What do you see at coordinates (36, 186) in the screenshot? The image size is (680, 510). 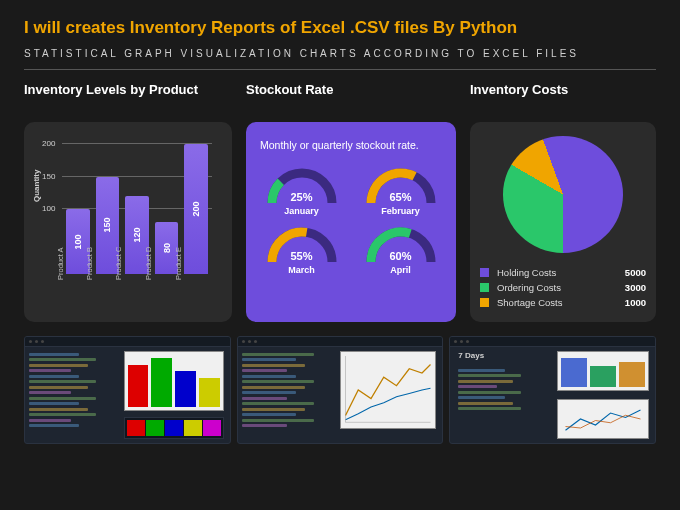 I see `y-axis-label: Quantity` at bounding box center [36, 186].